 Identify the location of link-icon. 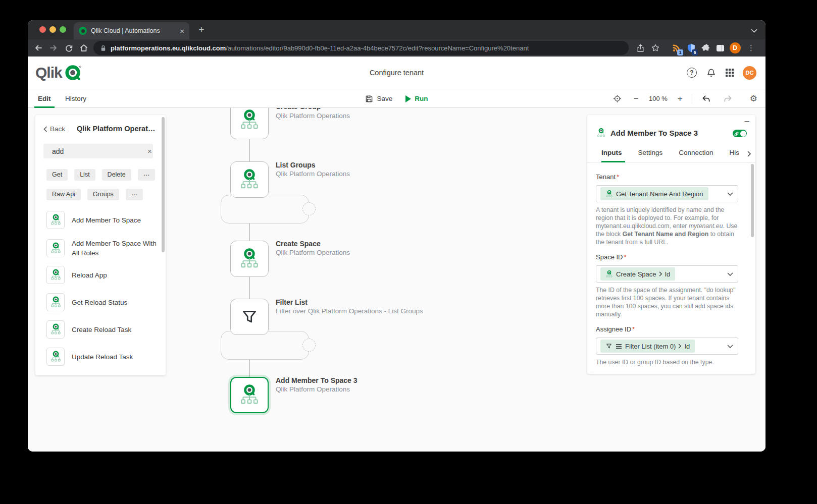
(736, 134).